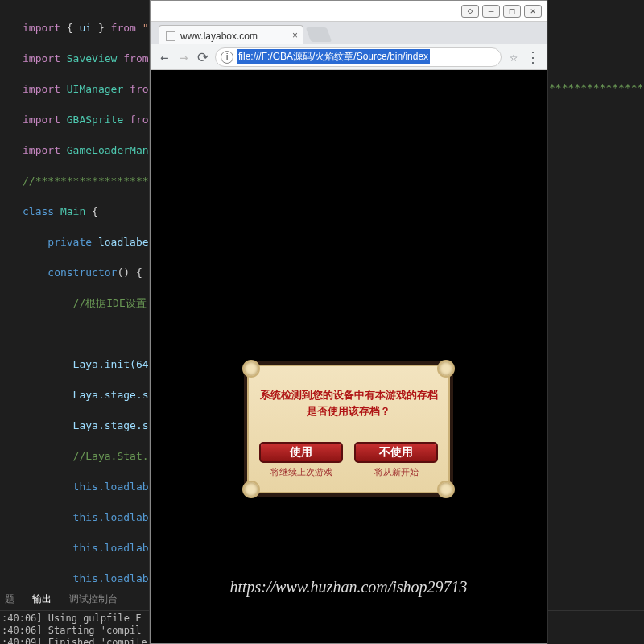  I want to click on user-icon: ◇, so click(470, 11).